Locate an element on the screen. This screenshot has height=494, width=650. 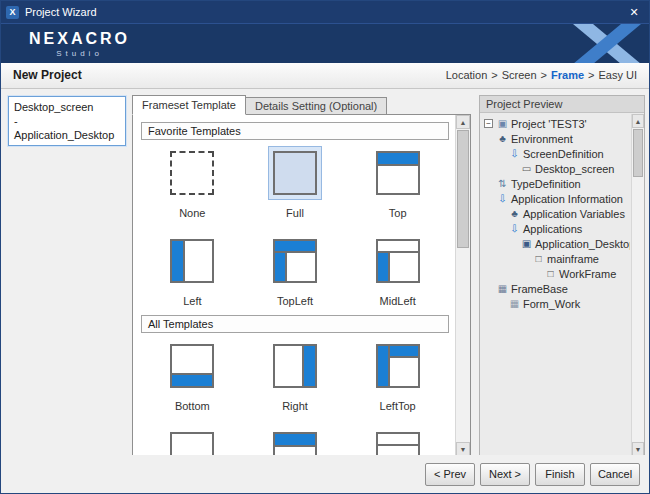
application-variables-icon: ♣ is located at coordinates (514, 214).